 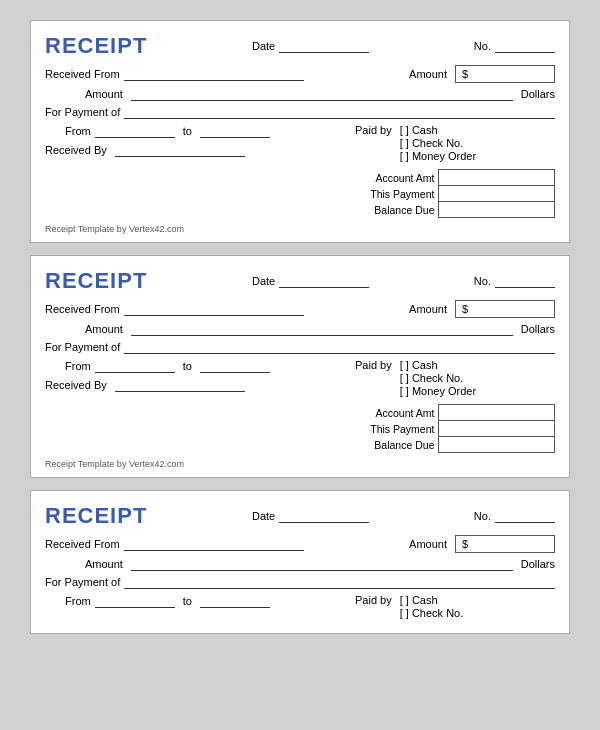 I want to click on from-to-row-2: From to, so click(x=196, y=366).